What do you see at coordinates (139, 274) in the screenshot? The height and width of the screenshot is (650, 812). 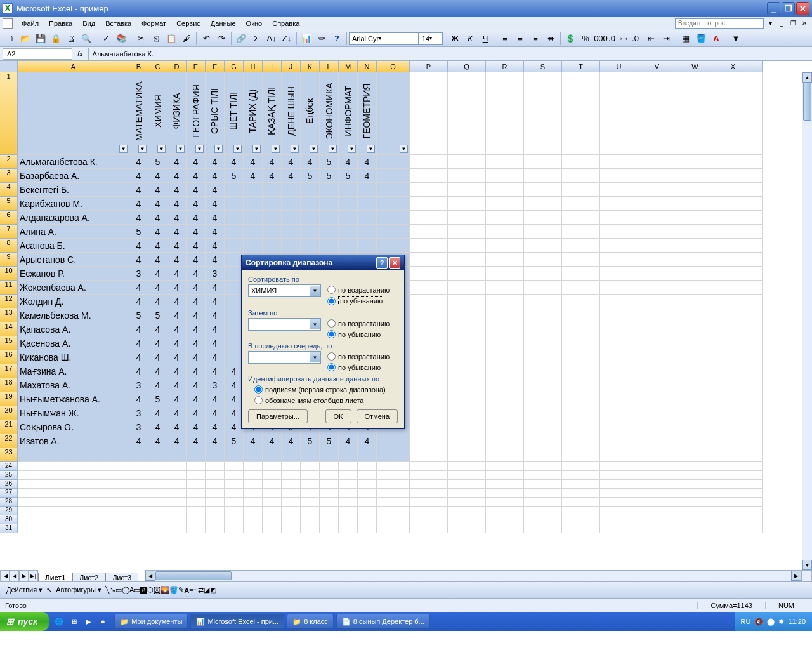 I see `cell: 3` at bounding box center [139, 274].